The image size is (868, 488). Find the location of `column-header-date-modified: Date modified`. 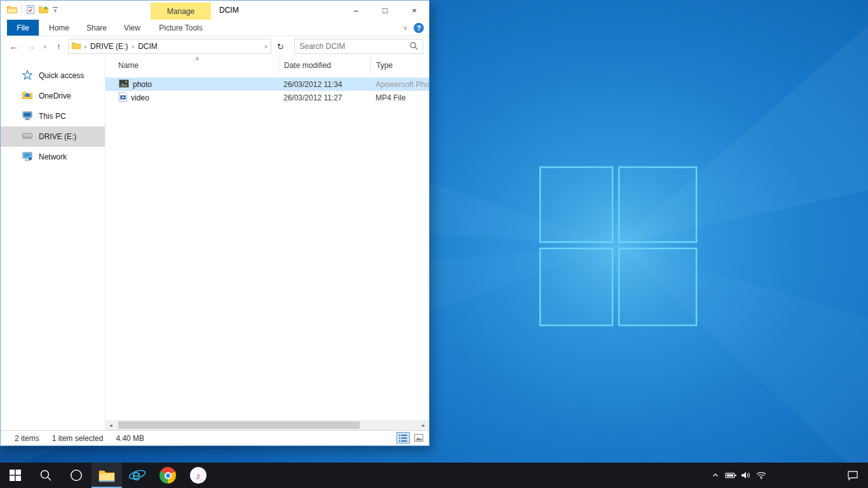

column-header-date-modified: Date modified is located at coordinates (324, 65).